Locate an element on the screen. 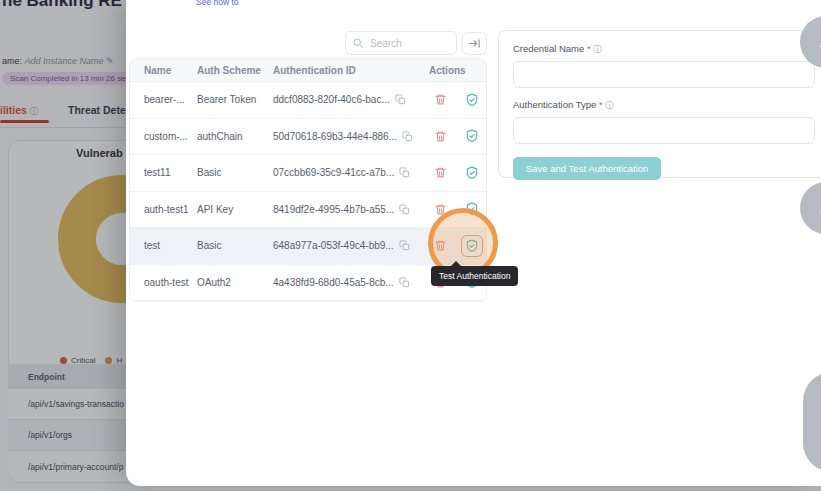 This screenshot has height=491, width=821. header-actions: Actions is located at coordinates (456, 70).